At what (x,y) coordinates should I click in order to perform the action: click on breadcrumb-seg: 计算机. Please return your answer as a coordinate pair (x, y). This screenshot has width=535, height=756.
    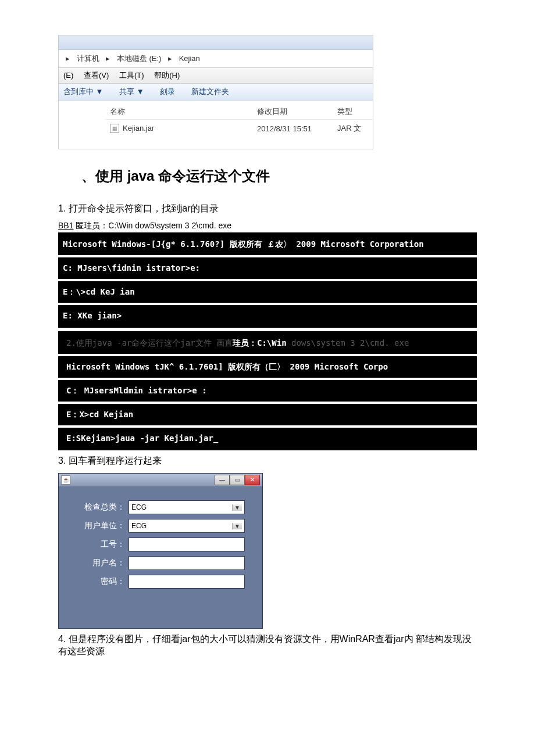
    Looking at the image, I should click on (88, 58).